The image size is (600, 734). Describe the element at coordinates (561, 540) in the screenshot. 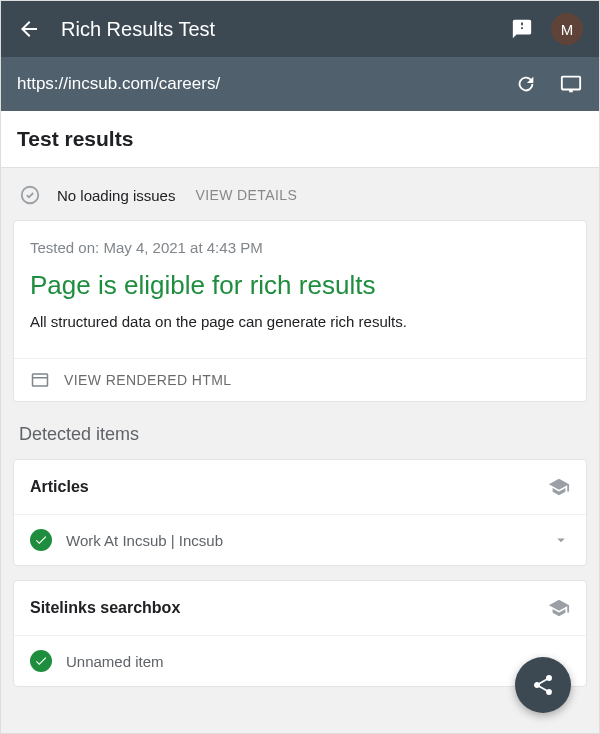

I see `chevron-down-icon` at that location.